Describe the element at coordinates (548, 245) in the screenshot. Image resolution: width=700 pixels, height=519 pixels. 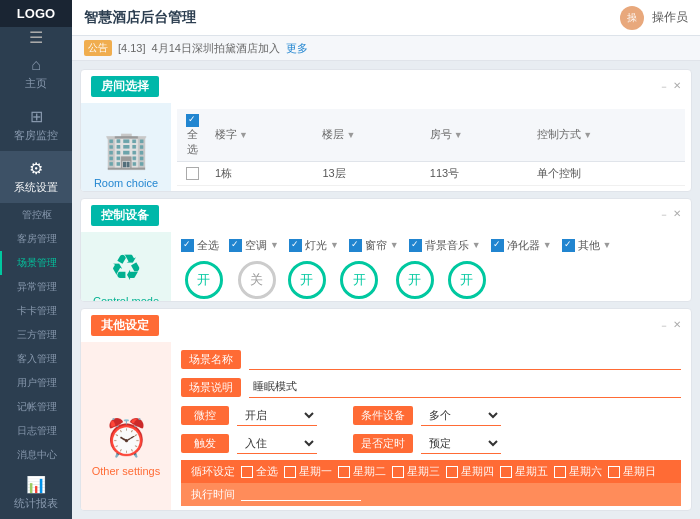
I see `ctrl-purifier-dropdown: ▼` at that location.